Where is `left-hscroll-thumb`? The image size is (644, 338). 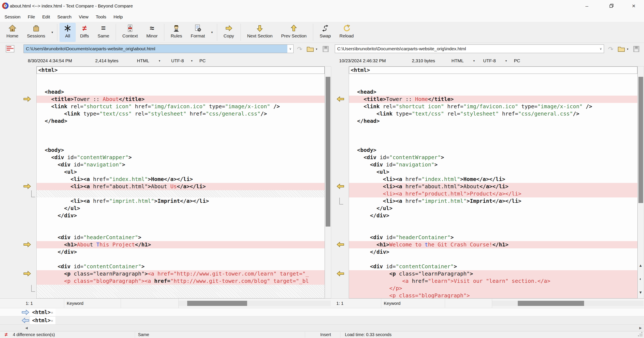 left-hscroll-thumb is located at coordinates (217, 304).